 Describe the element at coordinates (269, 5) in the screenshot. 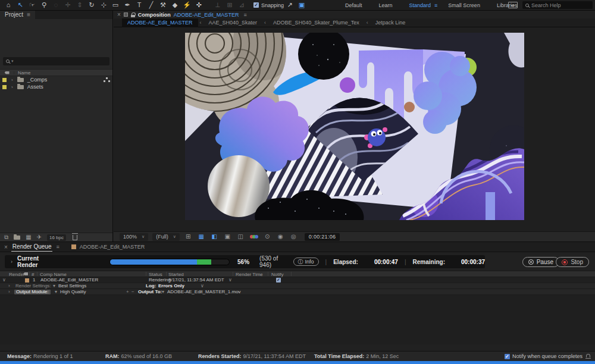

I see `snapping-toggle: ✓ Snapping` at that location.